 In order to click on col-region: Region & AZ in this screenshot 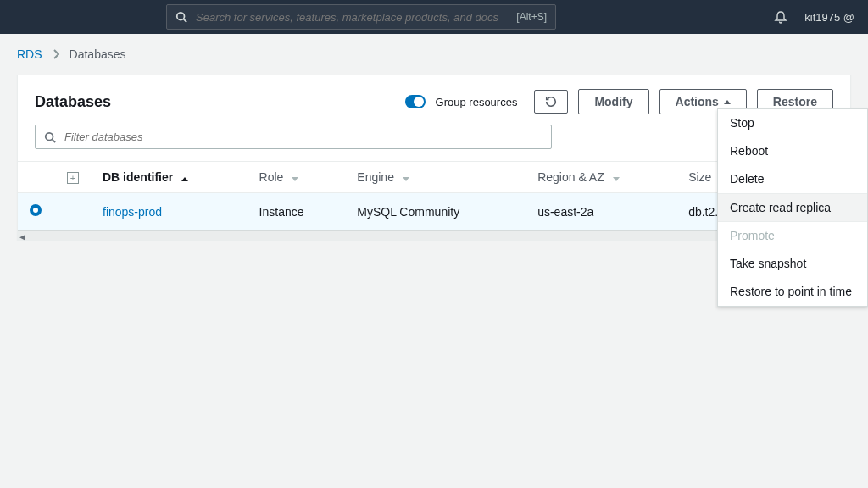, I will do `click(601, 178)`.